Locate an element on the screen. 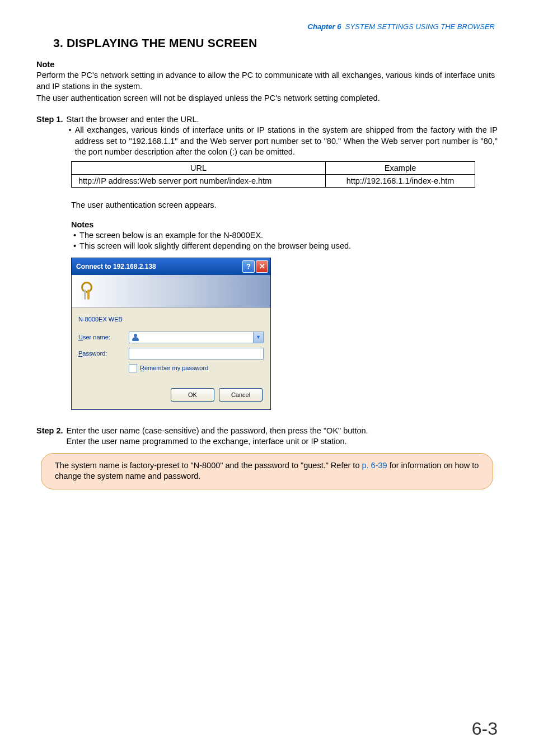 This screenshot has width=534, height=756. note-body-2: The user authentication screen will not … is located at coordinates (267, 99).